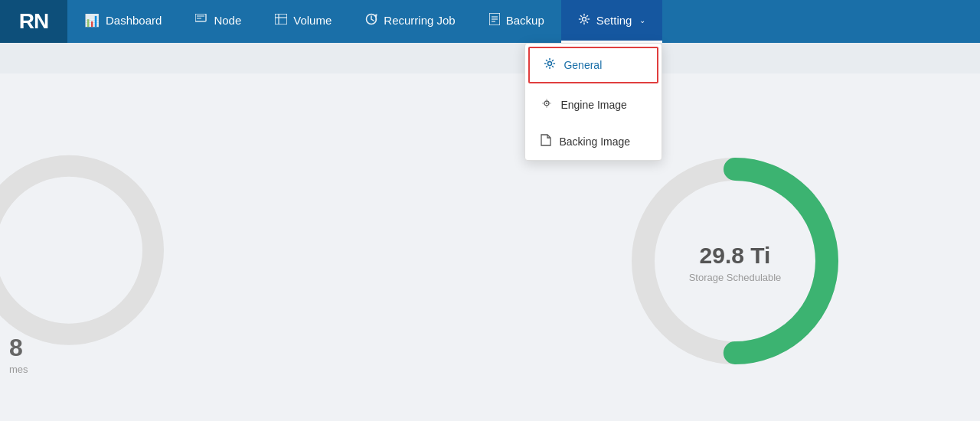 The width and height of the screenshot is (980, 421). I want to click on nav-item-dashboard: 📊 Dashboard, so click(122, 21).